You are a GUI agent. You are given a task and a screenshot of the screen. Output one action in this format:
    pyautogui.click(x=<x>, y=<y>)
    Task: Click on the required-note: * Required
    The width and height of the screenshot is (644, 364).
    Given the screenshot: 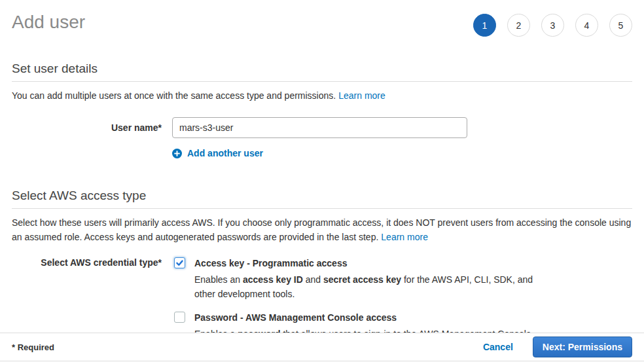 What is the action you would take?
    pyautogui.click(x=33, y=347)
    